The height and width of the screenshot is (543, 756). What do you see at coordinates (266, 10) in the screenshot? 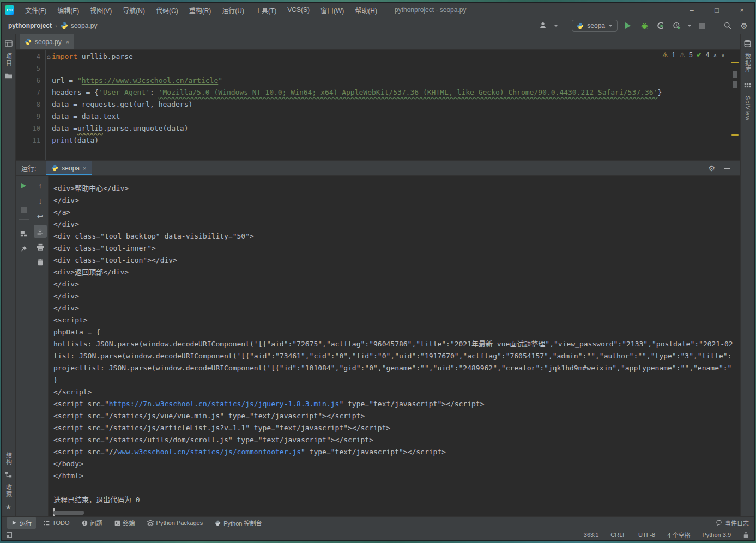
I see `menu-item: 工具(T)` at bounding box center [266, 10].